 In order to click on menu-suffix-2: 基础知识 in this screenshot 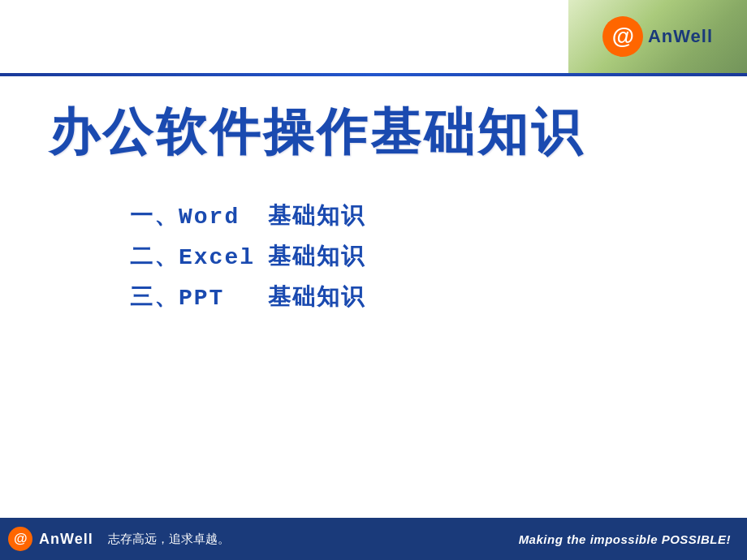, I will do `click(317, 256)`.